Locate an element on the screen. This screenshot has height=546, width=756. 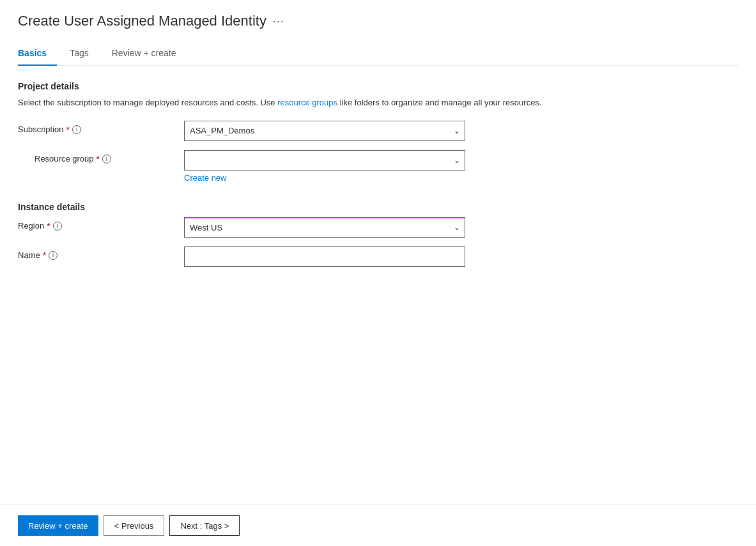
subscription-label: Subscription is located at coordinates (41, 129).